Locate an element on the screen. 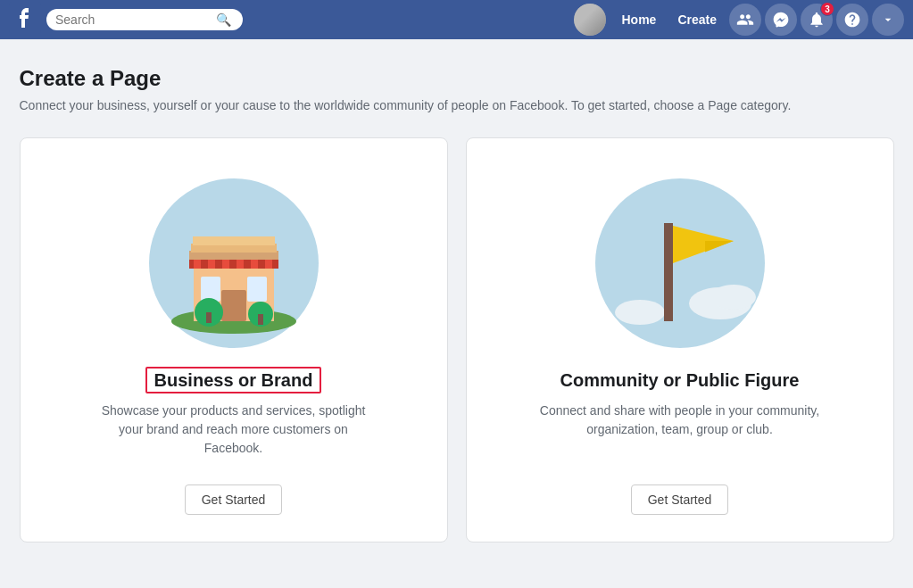 Image resolution: width=913 pixels, height=588 pixels. help-icon-btn is located at coordinates (852, 20).